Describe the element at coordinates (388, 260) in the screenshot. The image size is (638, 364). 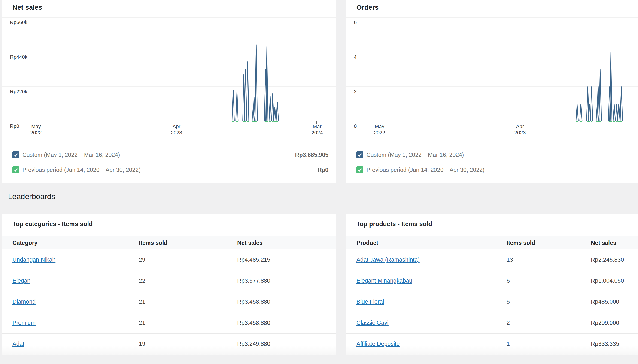
I see `product-link: Adat Jawa (Ramashinta)` at that location.